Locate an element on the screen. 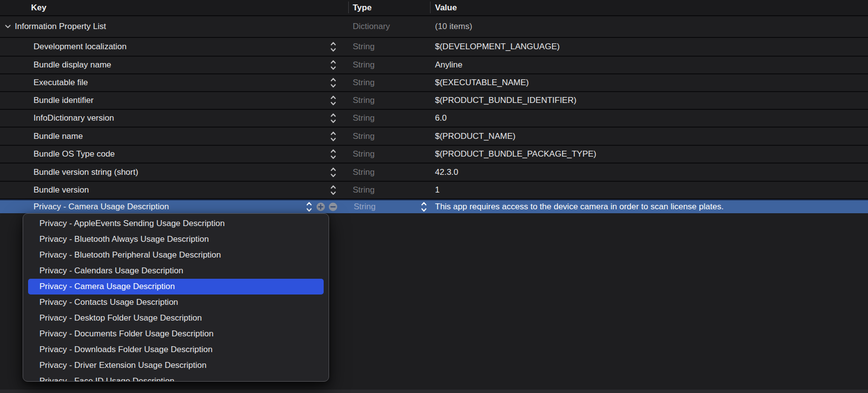 The image size is (868, 393). table-row: Executable file String $(EXECUTABLE_NAME… is located at coordinates (434, 83).